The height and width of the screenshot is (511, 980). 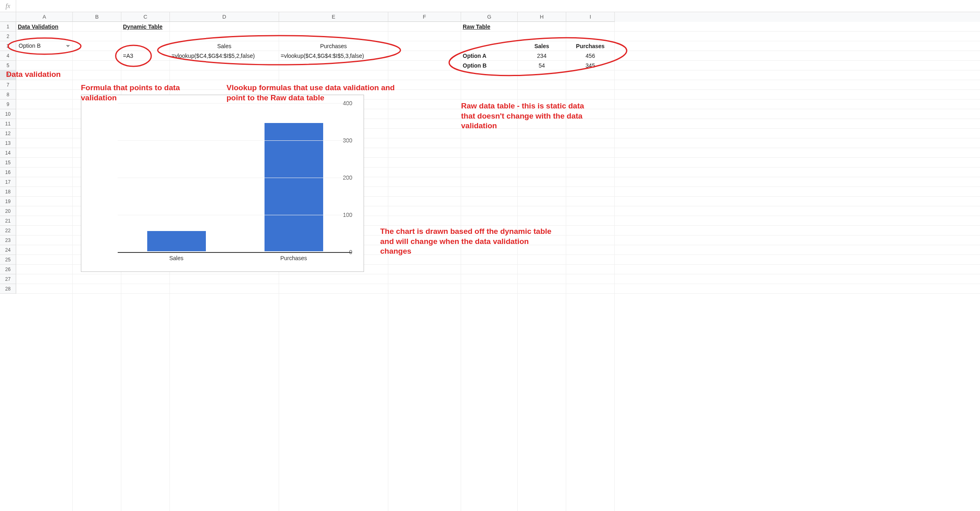 What do you see at coordinates (8, 289) in the screenshot?
I see `row-header-28: 28` at bounding box center [8, 289].